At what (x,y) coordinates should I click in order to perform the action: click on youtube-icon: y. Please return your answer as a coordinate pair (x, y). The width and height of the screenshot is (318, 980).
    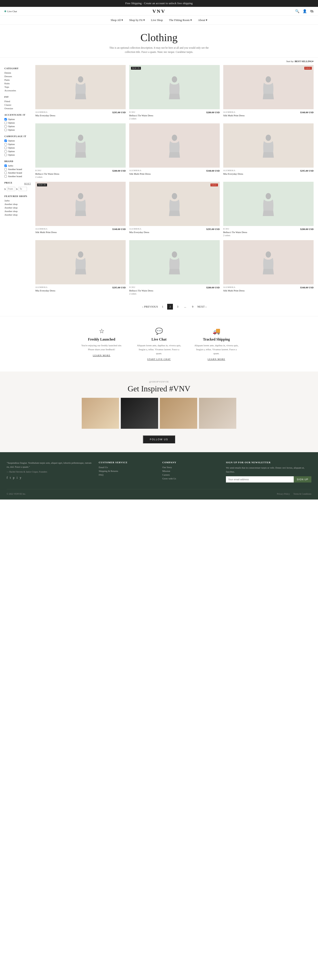
    Looking at the image, I should click on (21, 478).